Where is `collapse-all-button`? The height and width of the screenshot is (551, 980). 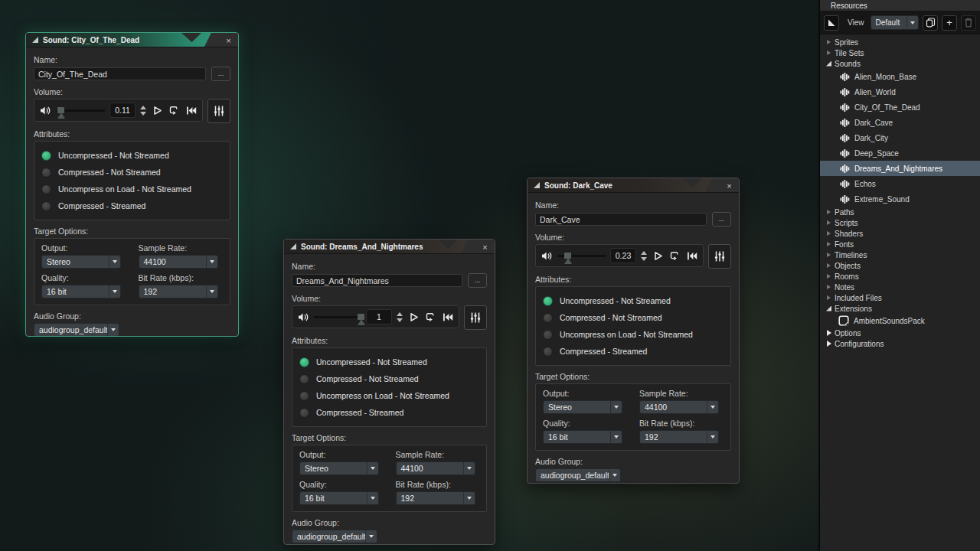
collapse-all-button is located at coordinates (831, 23).